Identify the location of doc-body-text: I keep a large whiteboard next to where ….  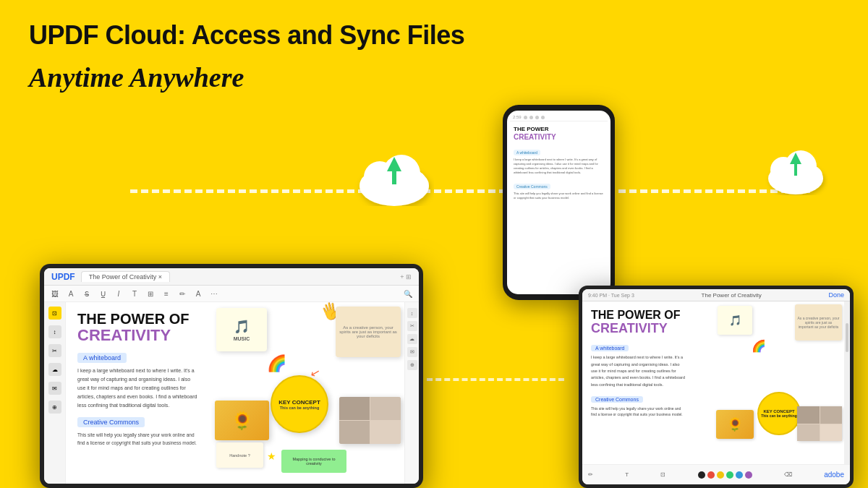
(137, 388).